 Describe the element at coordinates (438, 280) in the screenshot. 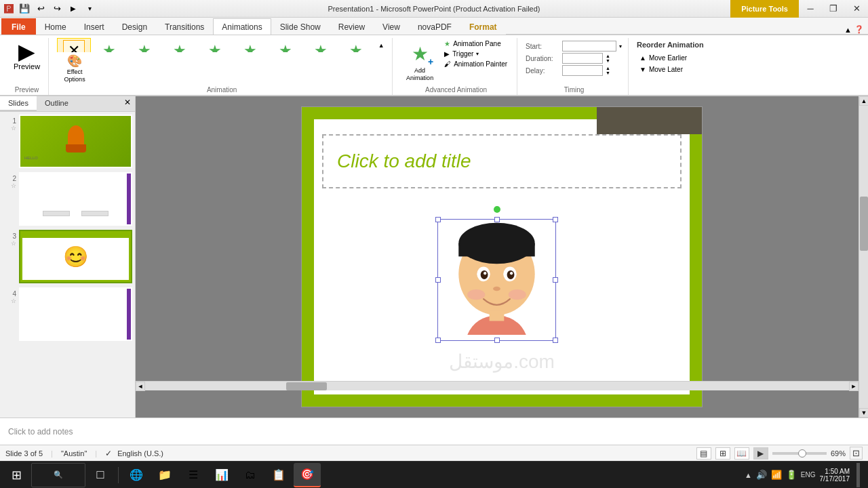

I see `handle-mid-left` at that location.